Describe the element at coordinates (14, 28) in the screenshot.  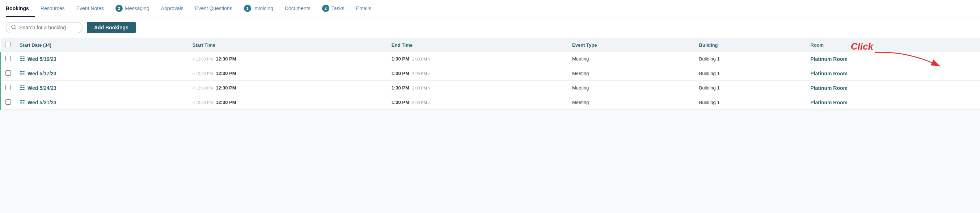
I see `search-icon` at that location.